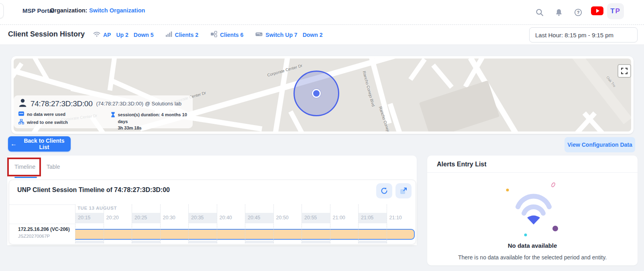 Image resolution: width=644 pixels, height=271 pixels. I want to click on open-in-new-button, so click(404, 191).